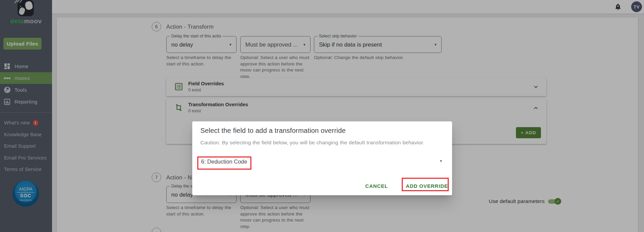  I want to click on annotation-box-field-select, so click(224, 163).